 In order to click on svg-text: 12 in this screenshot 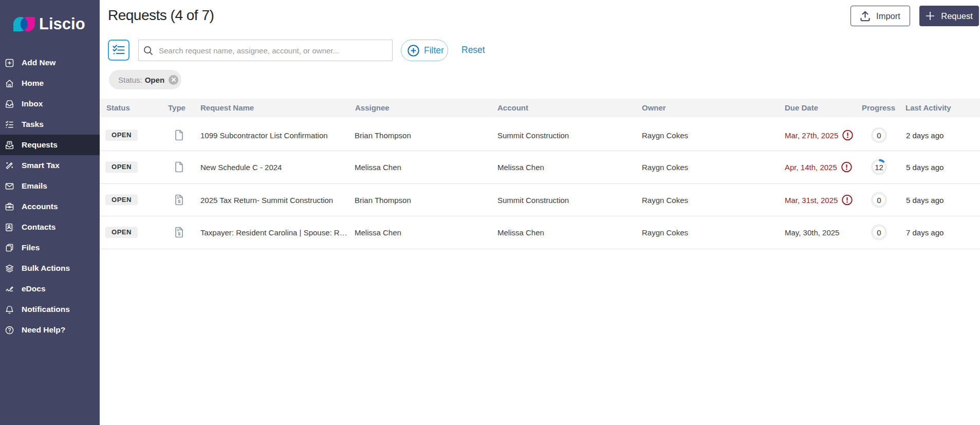, I will do `click(879, 168)`.